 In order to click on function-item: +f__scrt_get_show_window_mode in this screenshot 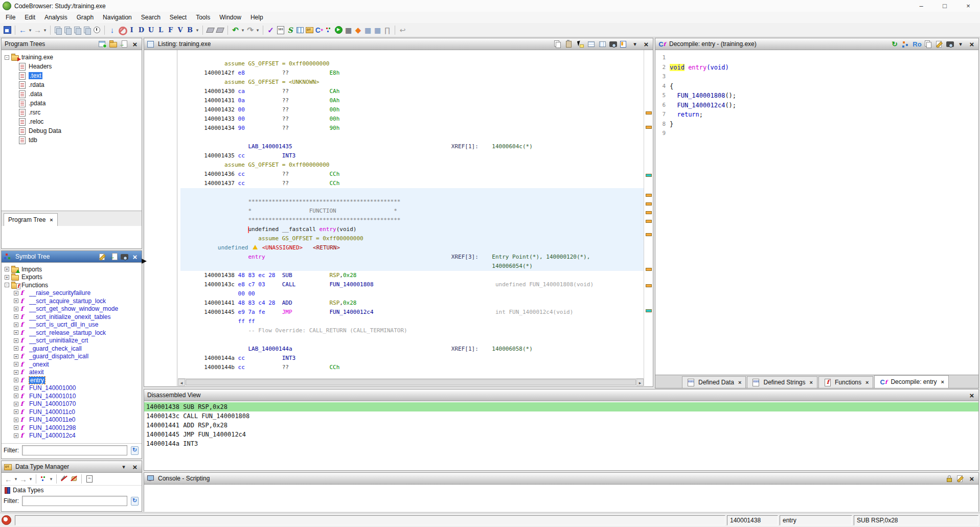, I will do `click(73, 309)`.